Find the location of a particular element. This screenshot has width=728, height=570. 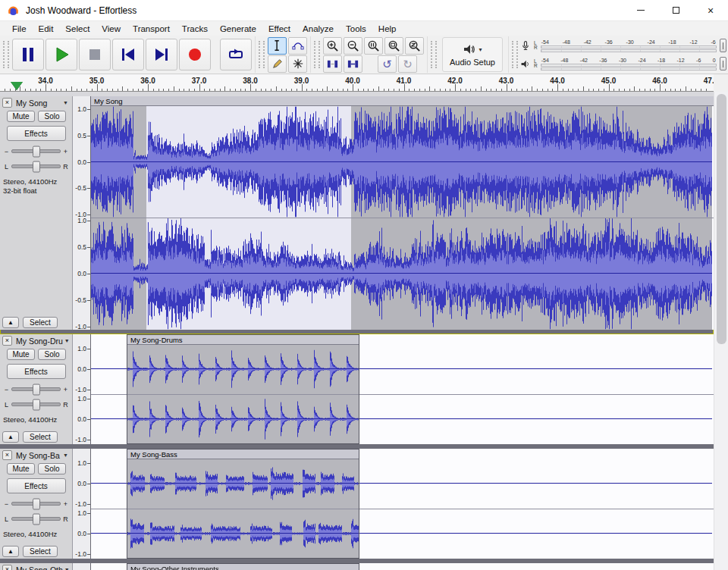

trim-audio-button is located at coordinates (332, 64).